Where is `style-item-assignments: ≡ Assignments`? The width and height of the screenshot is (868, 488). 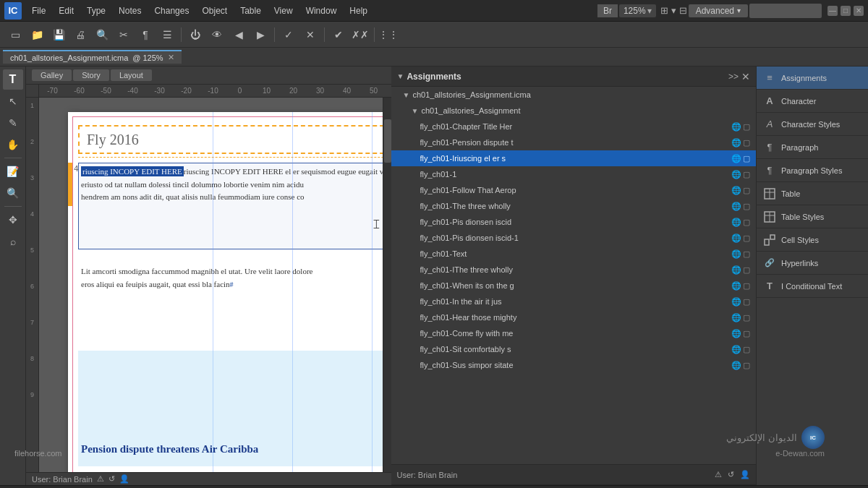
style-item-assignments: ≡ Assignments is located at coordinates (812, 78).